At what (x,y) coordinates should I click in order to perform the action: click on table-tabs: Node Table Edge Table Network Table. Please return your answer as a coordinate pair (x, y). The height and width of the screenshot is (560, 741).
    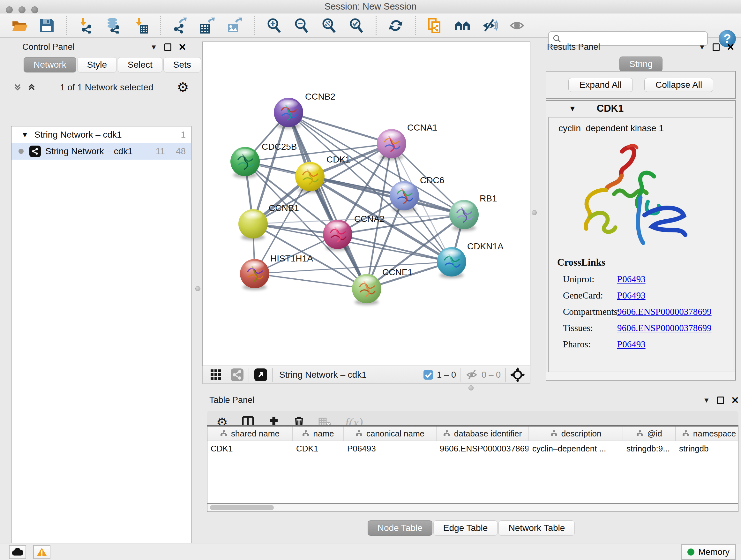
    Looking at the image, I should click on (472, 528).